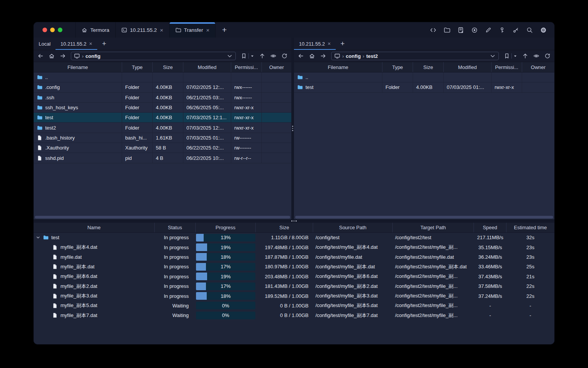 The image size is (588, 368). What do you see at coordinates (162, 87) in the screenshot?
I see `file-row: .config Folder 4.00KB 07/02/2025 12:... …` at bounding box center [162, 87].